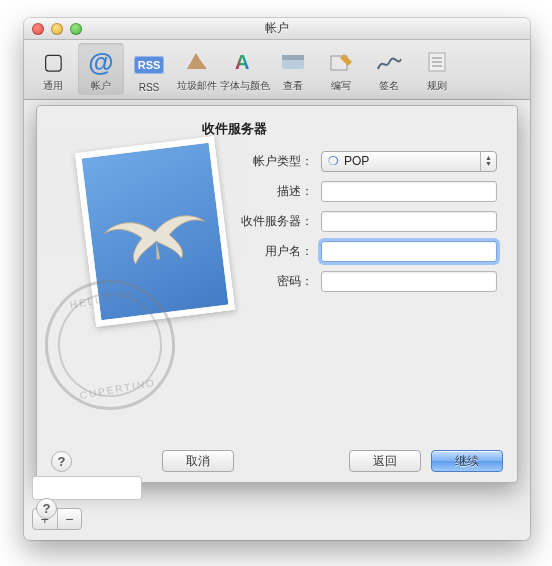  Describe the element at coordinates (279, 162) in the screenshot. I see `label-account-type: 帐户类型：` at that location.